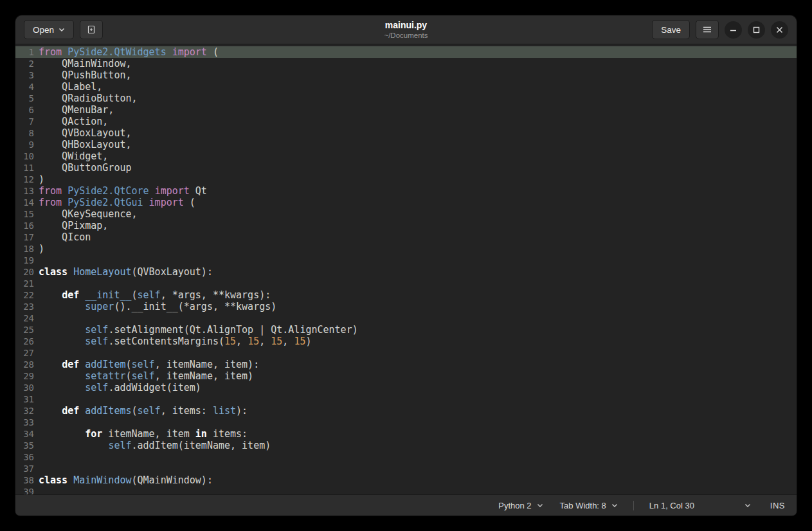 This screenshot has height=531, width=812. I want to click on code-line: 35 self.addItem(itemName, item), so click(406, 446).